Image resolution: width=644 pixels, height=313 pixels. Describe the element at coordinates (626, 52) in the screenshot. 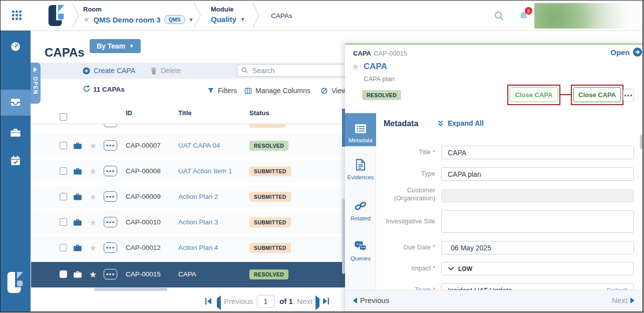

I see `open-record-button: Open` at that location.